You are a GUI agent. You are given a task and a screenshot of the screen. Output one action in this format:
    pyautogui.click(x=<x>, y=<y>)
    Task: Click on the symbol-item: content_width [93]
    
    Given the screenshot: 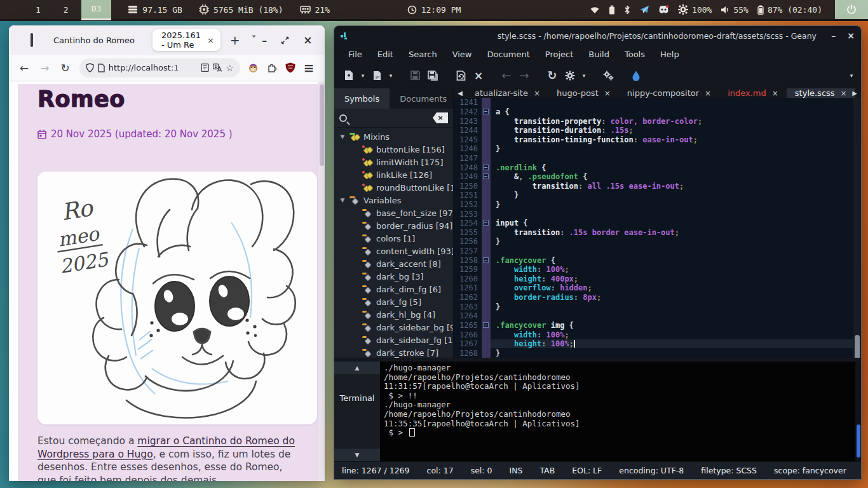 What is the action you would take?
    pyautogui.click(x=394, y=251)
    